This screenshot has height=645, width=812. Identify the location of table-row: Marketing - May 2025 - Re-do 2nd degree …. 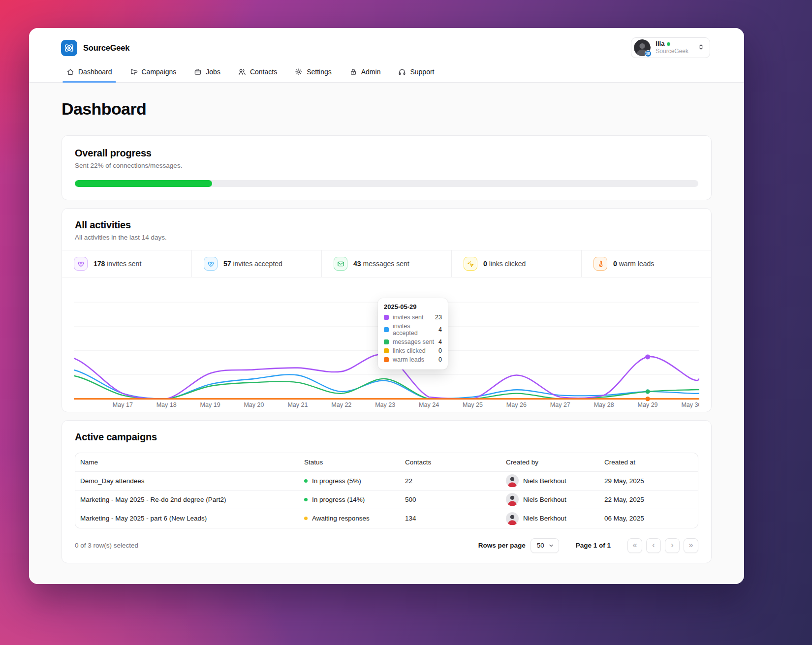
(387, 500).